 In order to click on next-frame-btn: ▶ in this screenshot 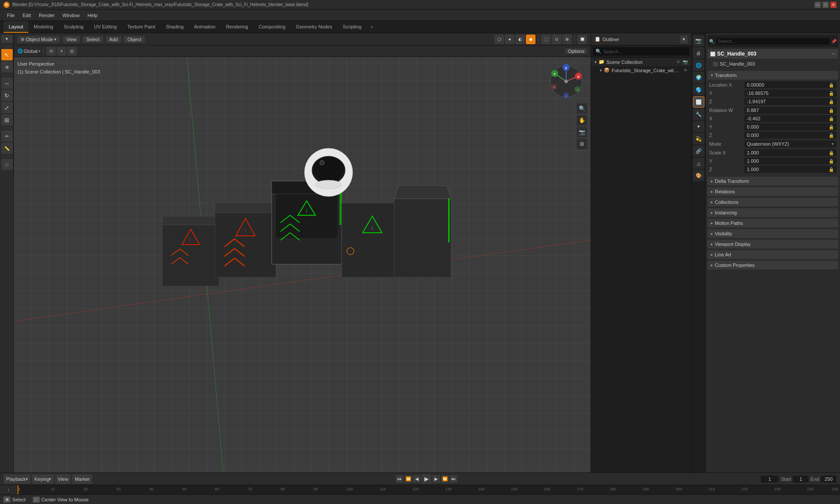, I will do `click(436, 479)`.